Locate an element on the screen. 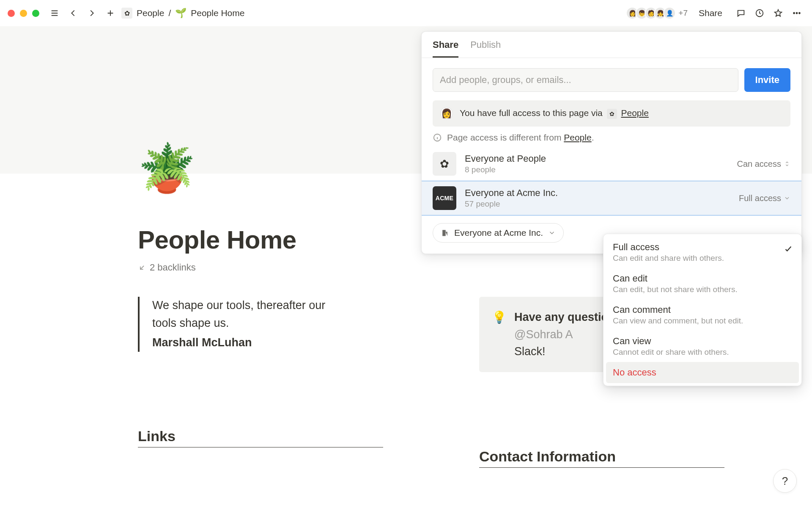 The height and width of the screenshot is (508, 812). close-window-icon is located at coordinates (11, 14).